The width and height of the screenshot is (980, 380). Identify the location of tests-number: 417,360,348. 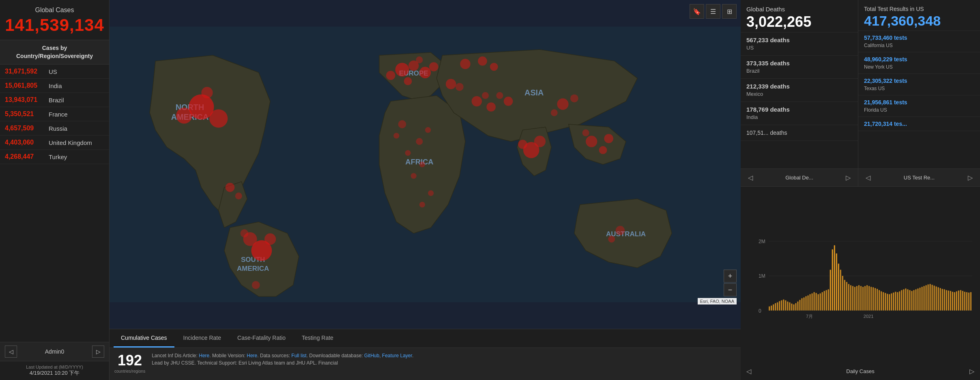
(919, 21).